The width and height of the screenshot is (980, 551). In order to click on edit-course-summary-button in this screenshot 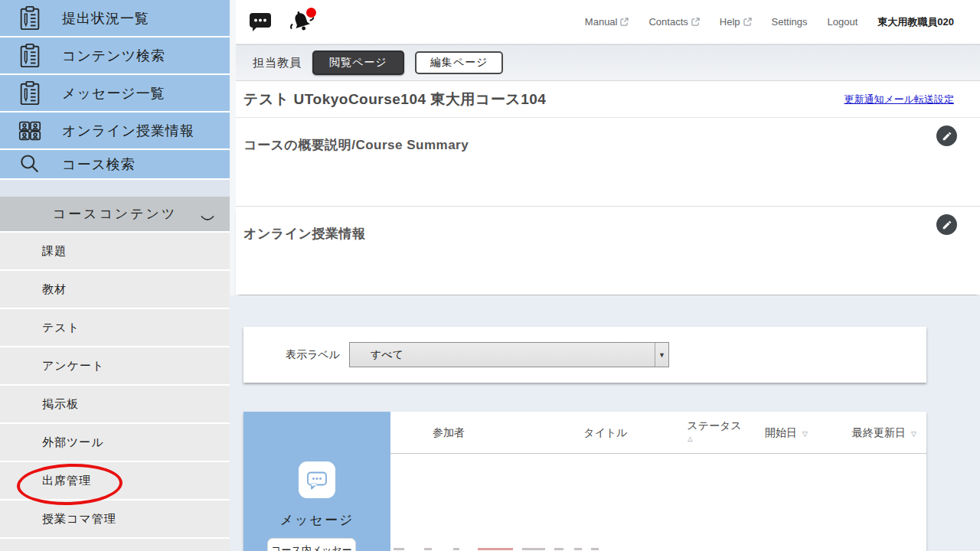, I will do `click(946, 136)`.